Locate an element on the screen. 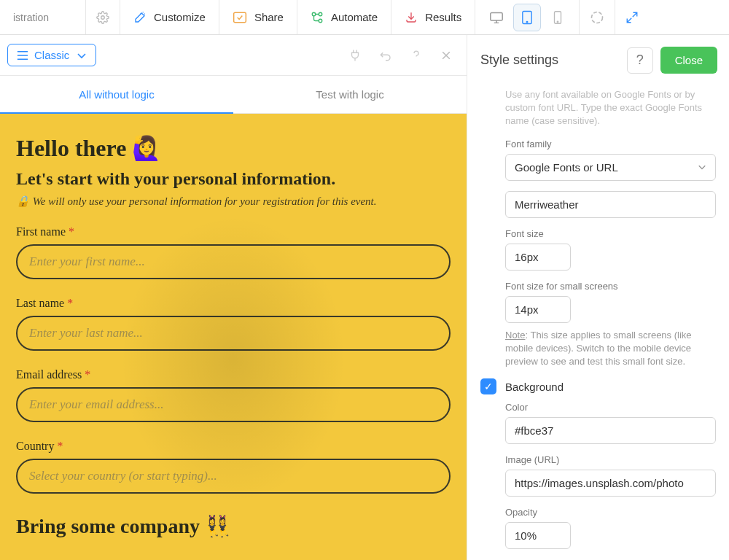 This screenshot has width=729, height=560. expand-button is located at coordinates (632, 18).